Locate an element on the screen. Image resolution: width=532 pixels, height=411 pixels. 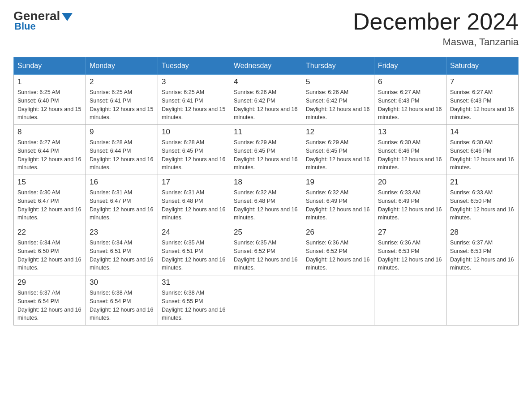
day-number: 22 is located at coordinates (50, 232).